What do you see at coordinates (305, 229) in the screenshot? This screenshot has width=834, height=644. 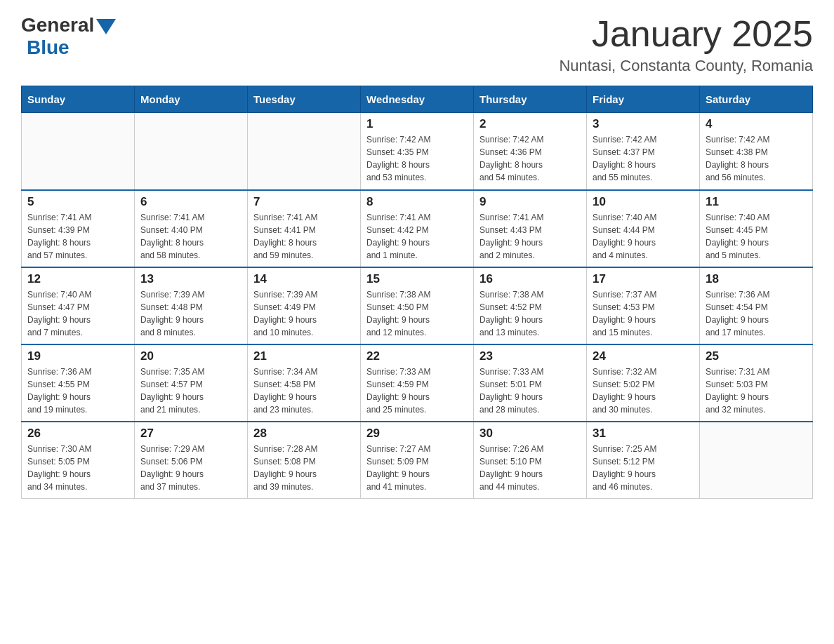 I see `calendar-cell: 7Sunrise: 7:41 AM Sunset: 4:41 PM Daylig…` at bounding box center [305, 229].